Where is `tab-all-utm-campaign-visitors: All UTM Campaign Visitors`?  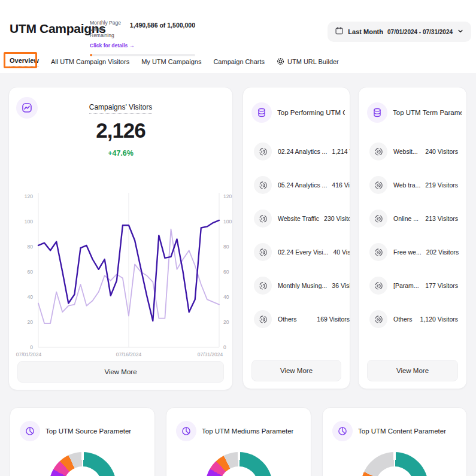 tab-all-utm-campaign-visitors: All UTM Campaign Visitors is located at coordinates (90, 62).